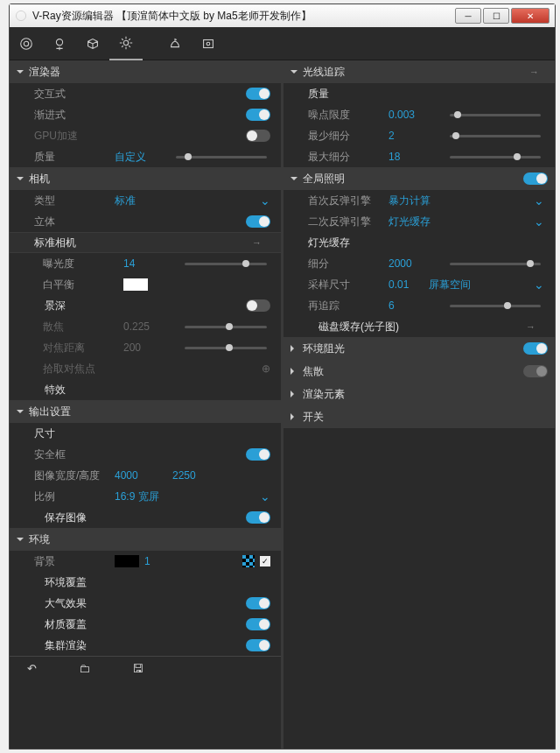 The width and height of the screenshot is (560, 753). Describe the element at coordinates (208, 44) in the screenshot. I see `tab-framebuffer-icon` at that location.